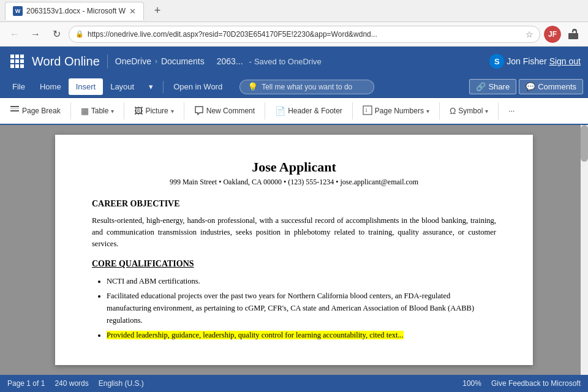  What do you see at coordinates (301, 335) in the screenshot?
I see `list-item-3: Provided leadership, guidance, leadershi…` at bounding box center [301, 335].